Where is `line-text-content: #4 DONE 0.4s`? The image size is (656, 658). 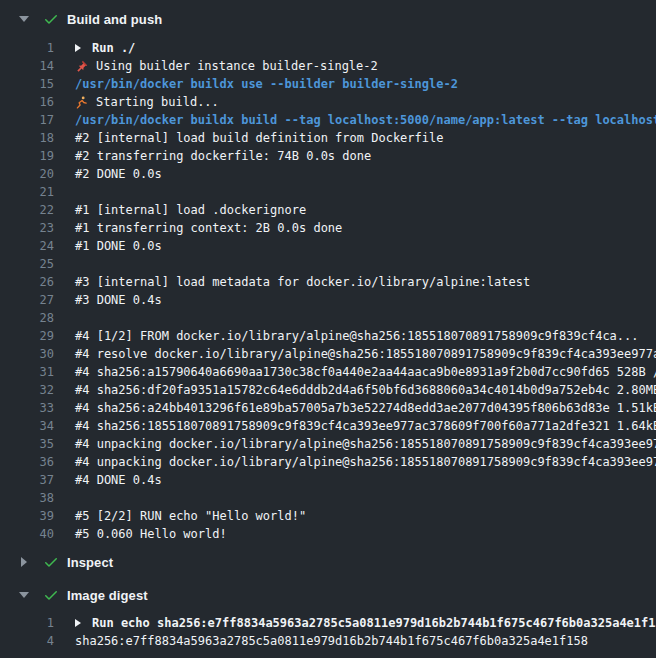 line-text-content: #4 DONE 0.4s is located at coordinates (118, 480).